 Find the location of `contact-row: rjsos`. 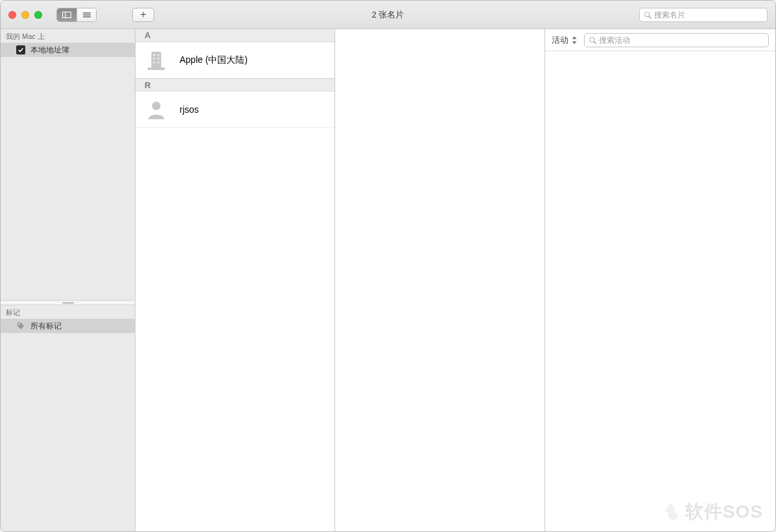

contact-row: rjsos is located at coordinates (235, 110).